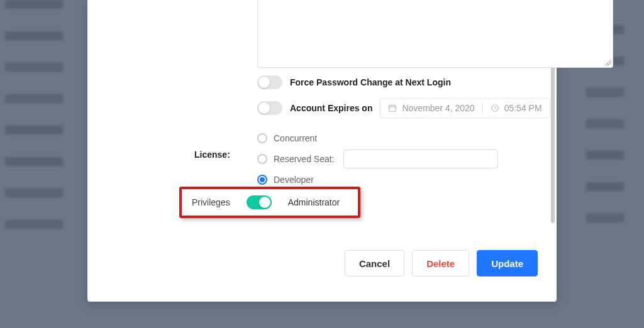  I want to click on force-password-toggle, so click(270, 82).